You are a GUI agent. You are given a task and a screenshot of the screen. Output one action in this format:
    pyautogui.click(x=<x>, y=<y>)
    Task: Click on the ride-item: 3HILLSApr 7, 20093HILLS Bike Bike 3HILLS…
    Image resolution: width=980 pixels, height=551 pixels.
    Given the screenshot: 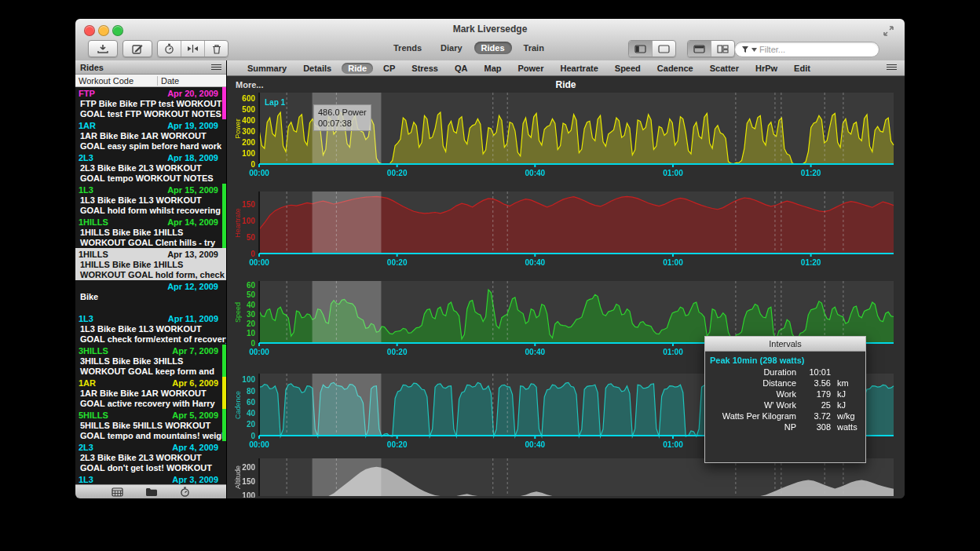 What is the action you would take?
    pyautogui.click(x=151, y=361)
    